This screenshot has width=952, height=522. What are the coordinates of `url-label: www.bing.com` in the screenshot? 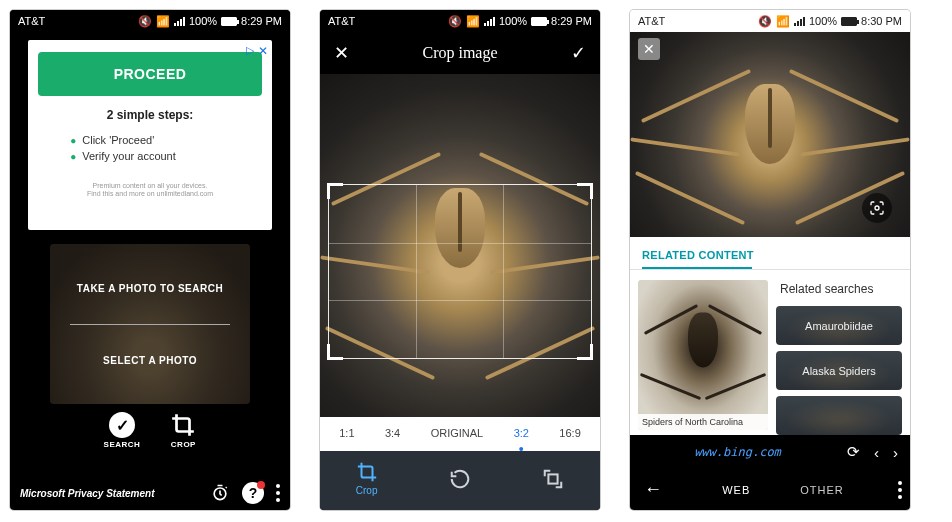 It's located at (738, 452).